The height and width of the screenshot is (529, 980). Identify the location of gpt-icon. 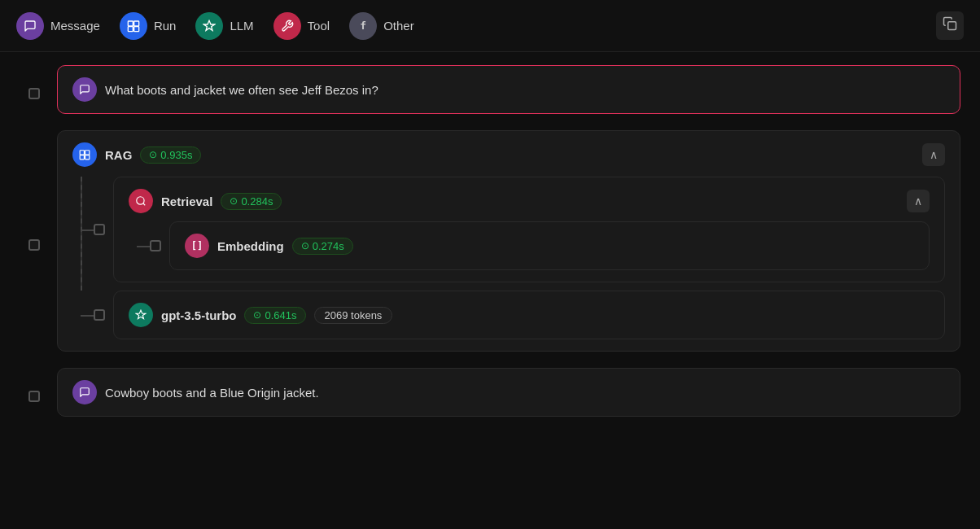
(141, 315).